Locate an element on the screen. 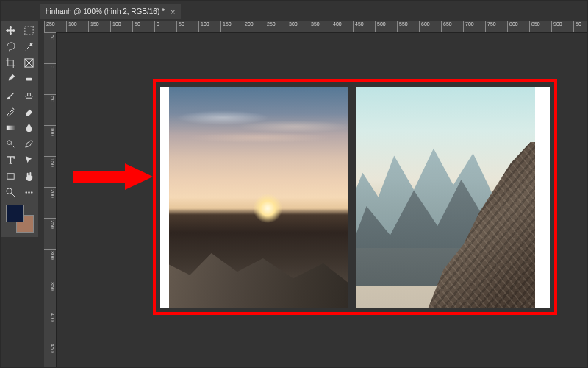 The height and width of the screenshot is (368, 588). history-brush-tool is located at coordinates (10, 111).